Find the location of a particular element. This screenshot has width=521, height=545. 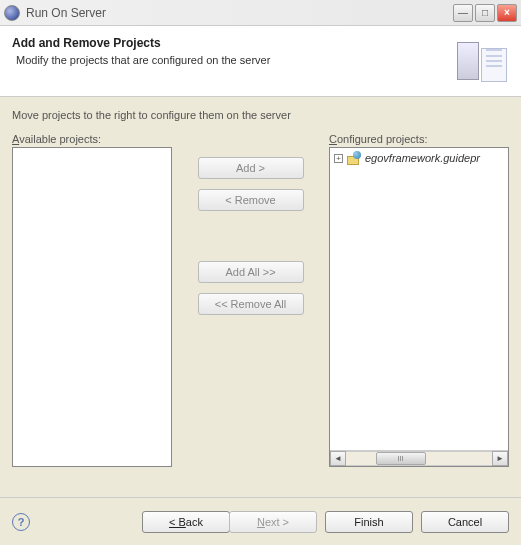

app-icon is located at coordinates (12, 13).